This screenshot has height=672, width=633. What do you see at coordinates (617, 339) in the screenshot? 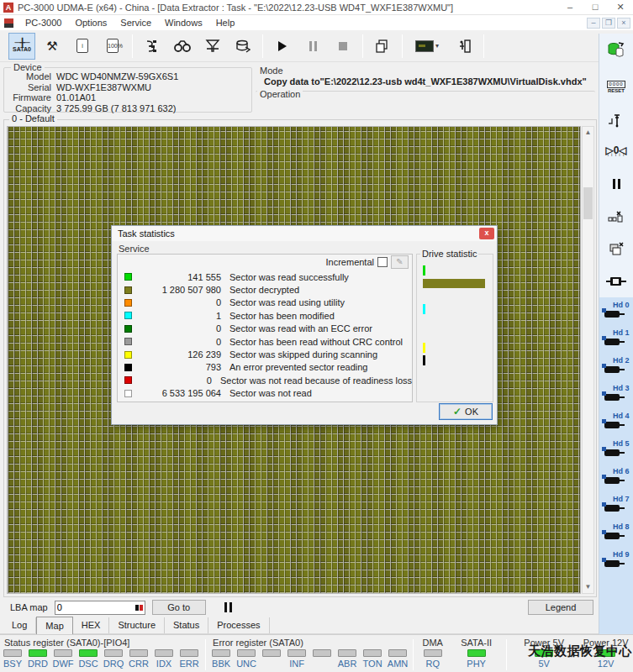
I see `hdd-port-button: Hd 1` at bounding box center [617, 339].